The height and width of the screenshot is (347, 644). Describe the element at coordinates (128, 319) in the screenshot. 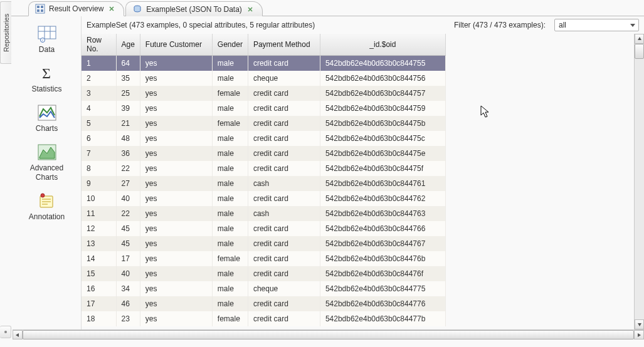

I see `cell-age: 23` at that location.